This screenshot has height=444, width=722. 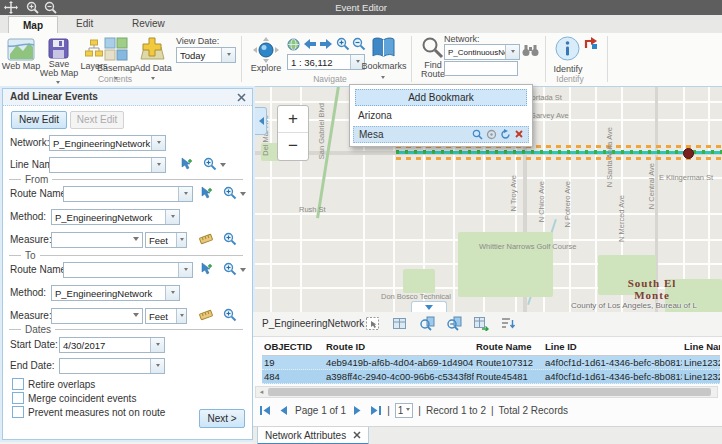 What do you see at coordinates (399, 348) in the screenshot?
I see `column-header: Route ID` at bounding box center [399, 348].